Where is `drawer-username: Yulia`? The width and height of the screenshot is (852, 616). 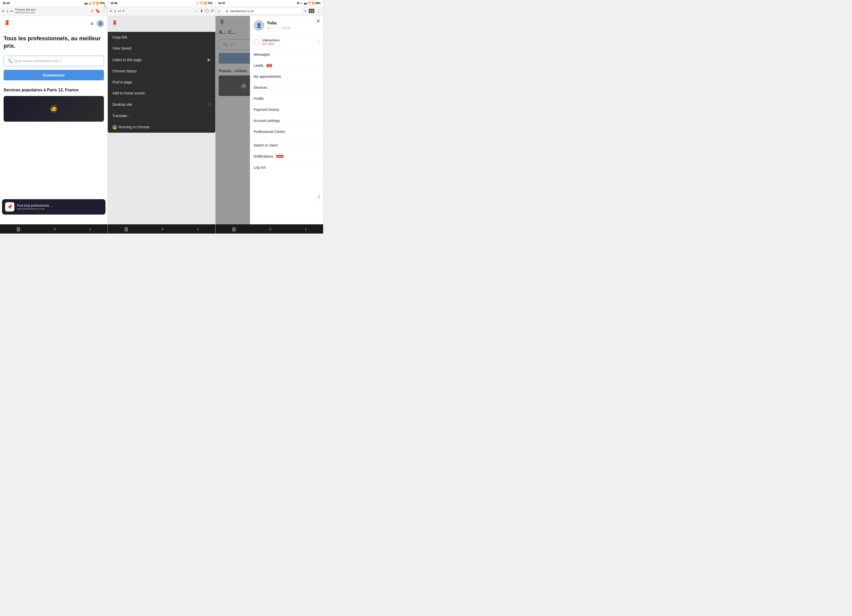
drawer-username: Yulia is located at coordinates (293, 23).